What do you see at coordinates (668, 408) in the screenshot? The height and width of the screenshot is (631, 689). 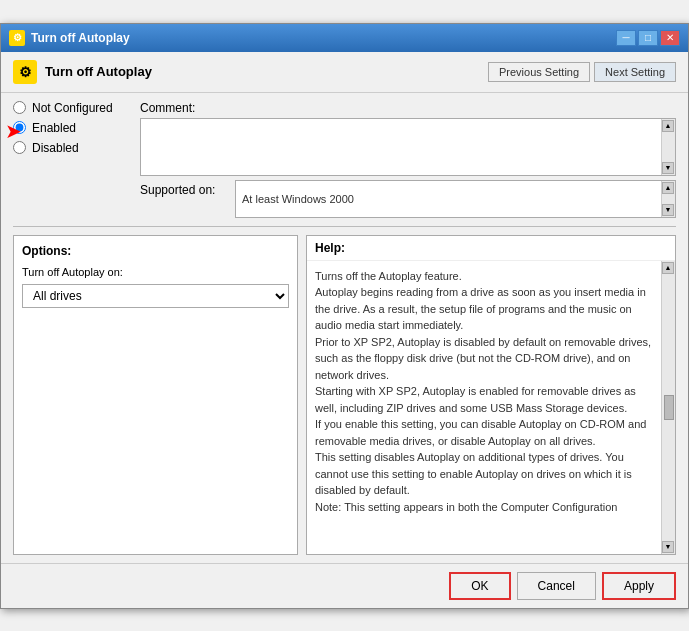 I see `help-scrollbar: ▲ ▼` at bounding box center [668, 408].